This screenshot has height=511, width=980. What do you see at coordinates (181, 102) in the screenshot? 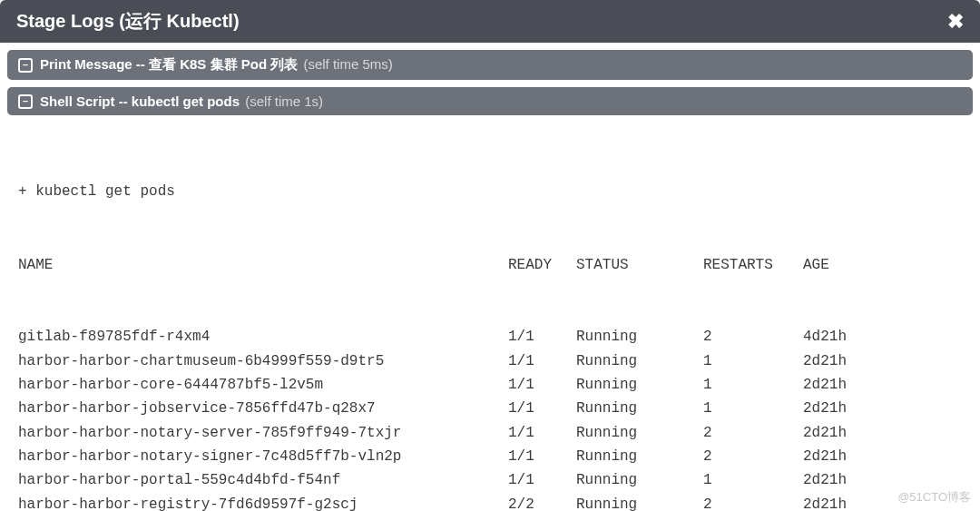
I see `stage-label: Shell Script -- kubectl get pods (self t…` at bounding box center [181, 102].